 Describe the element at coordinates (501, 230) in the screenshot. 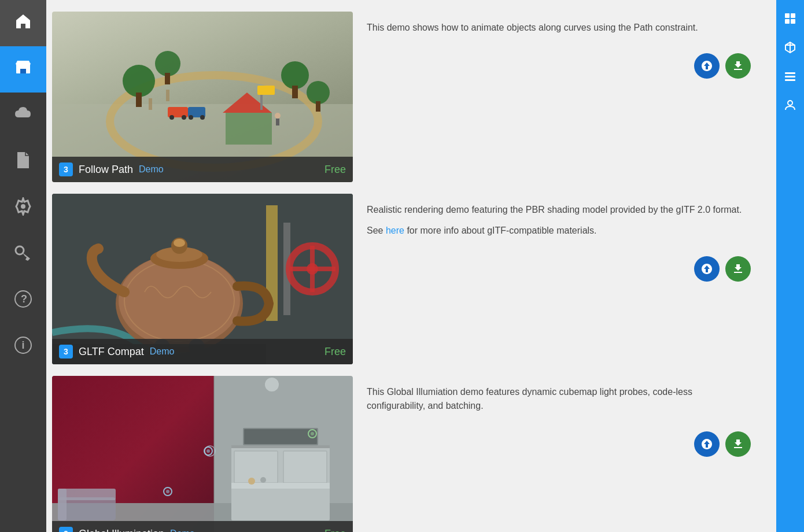

I see `demo-description-2-suffix: for more info about gITF-compatible mate…` at that location.